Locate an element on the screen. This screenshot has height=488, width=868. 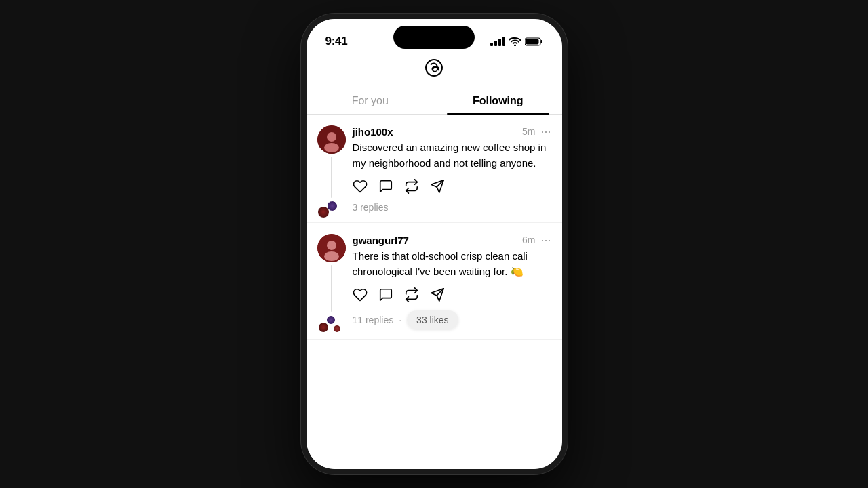
replies-count: 11 replies is located at coordinates (373, 320).